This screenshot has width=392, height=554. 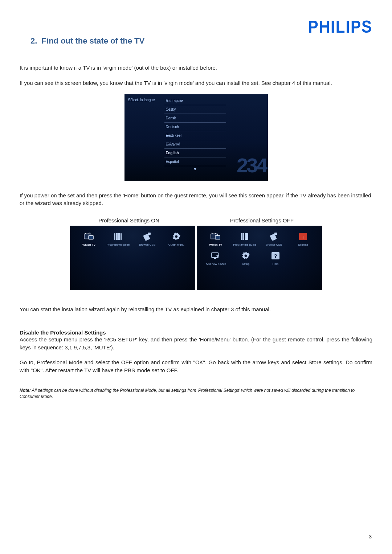 I want to click on menu-item-scenea: ↓Scenea, so click(x=303, y=239).